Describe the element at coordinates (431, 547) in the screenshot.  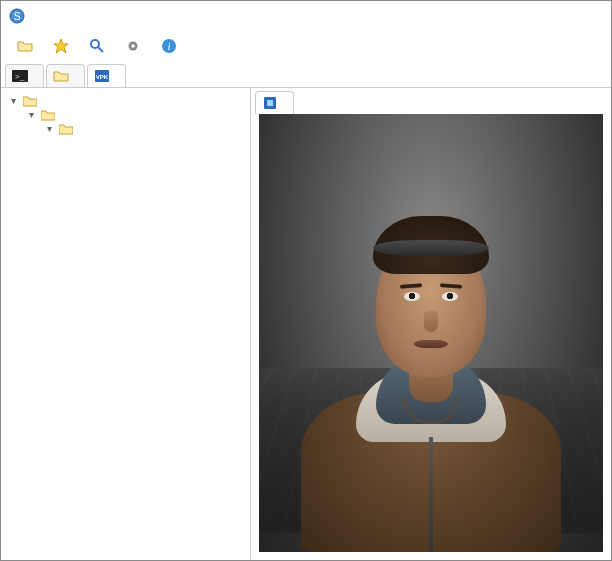
I see `viewport-stats` at that location.